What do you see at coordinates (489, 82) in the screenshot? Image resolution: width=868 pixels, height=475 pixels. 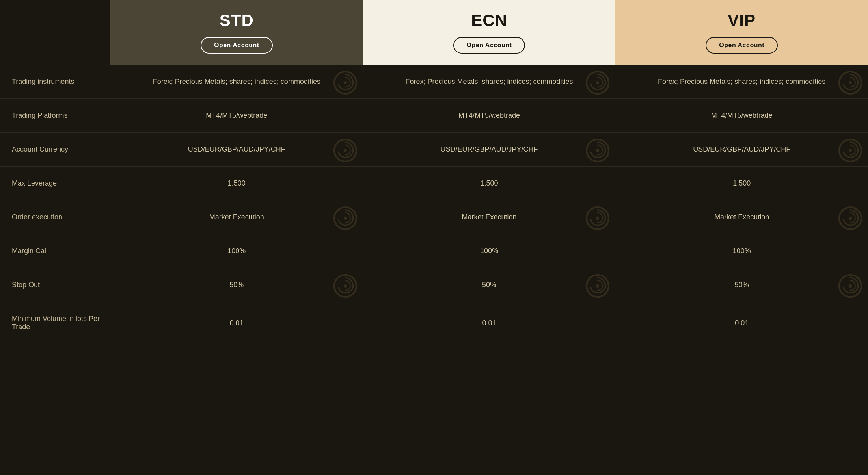 I see `row-value-text-trading-instruments-col1: Forex; Precious Metals; shares; indices;…` at bounding box center [489, 82].